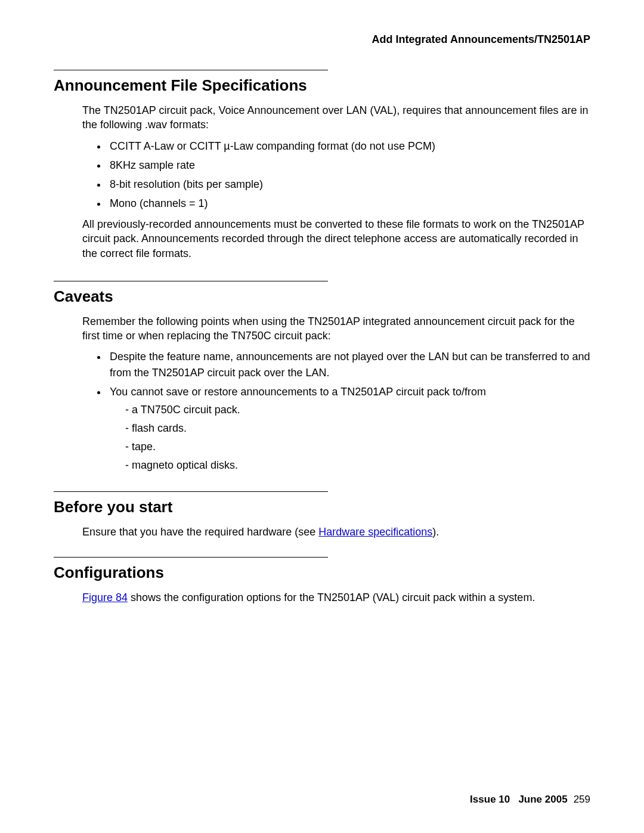 This screenshot has width=644, height=833. Describe the element at coordinates (336, 532) in the screenshot. I see `before-you-start-text: Ensure that you have the required hardwa…` at that location.